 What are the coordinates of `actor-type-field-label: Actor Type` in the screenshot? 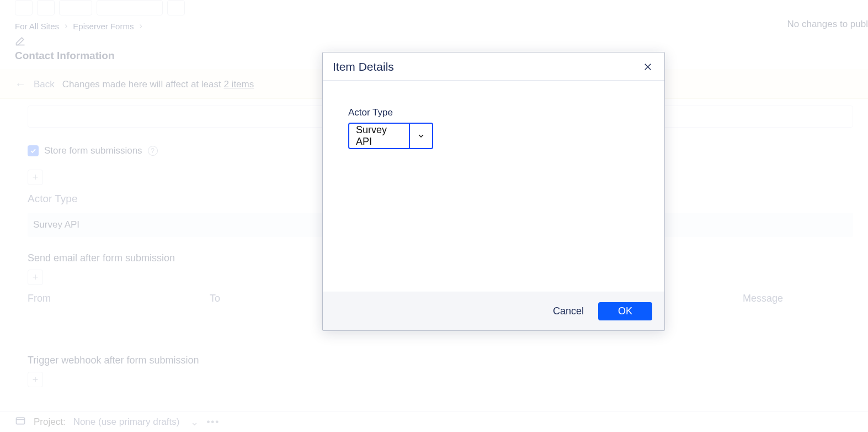 It's located at (493, 113).